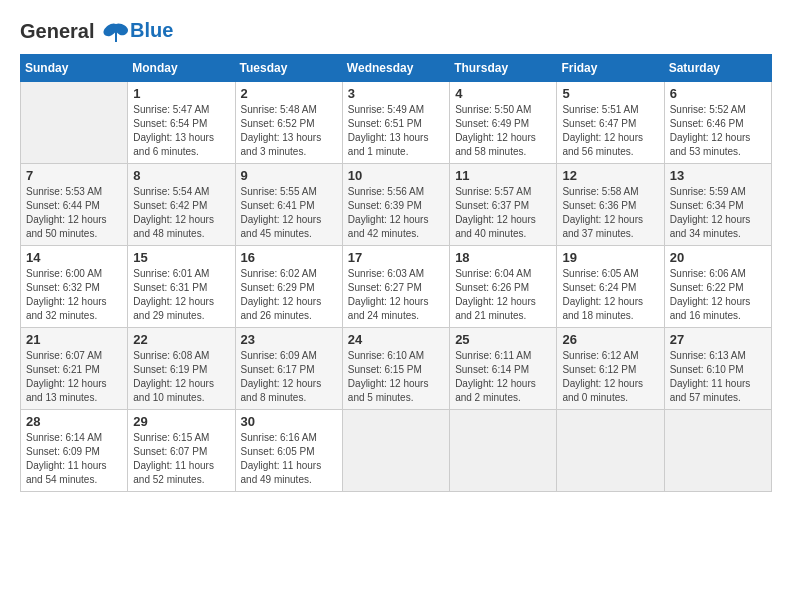 The height and width of the screenshot is (612, 792). I want to click on day-number: 22, so click(181, 340).